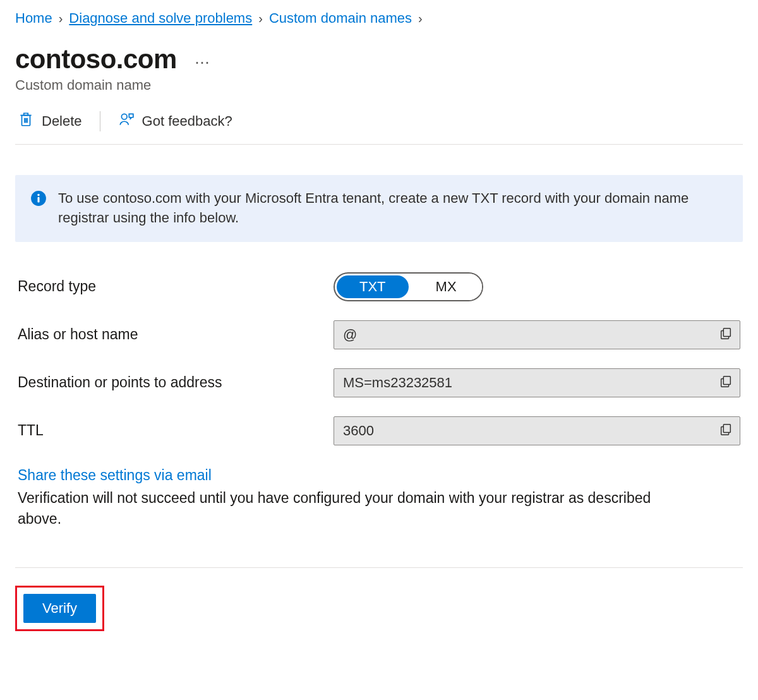 This screenshot has width=758, height=700. What do you see at coordinates (523, 335) in the screenshot?
I see `alias-input` at bounding box center [523, 335].